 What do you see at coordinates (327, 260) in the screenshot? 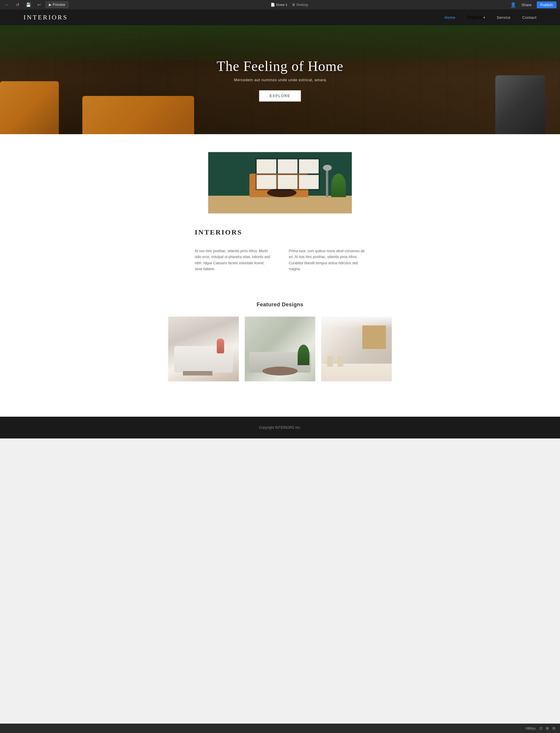
I see `interiors-col-2: Prima luce, cum quibus mons aliud consen…` at bounding box center [327, 260].